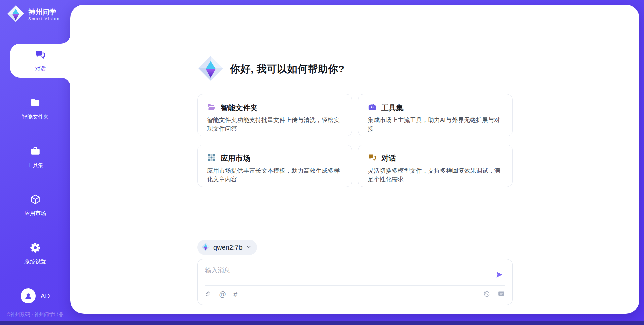  What do you see at coordinates (274, 125) in the screenshot?
I see `card-description: 智能文件夹功能支持批量文件上传与清洗，轻松实现文件问答` at bounding box center [274, 125].